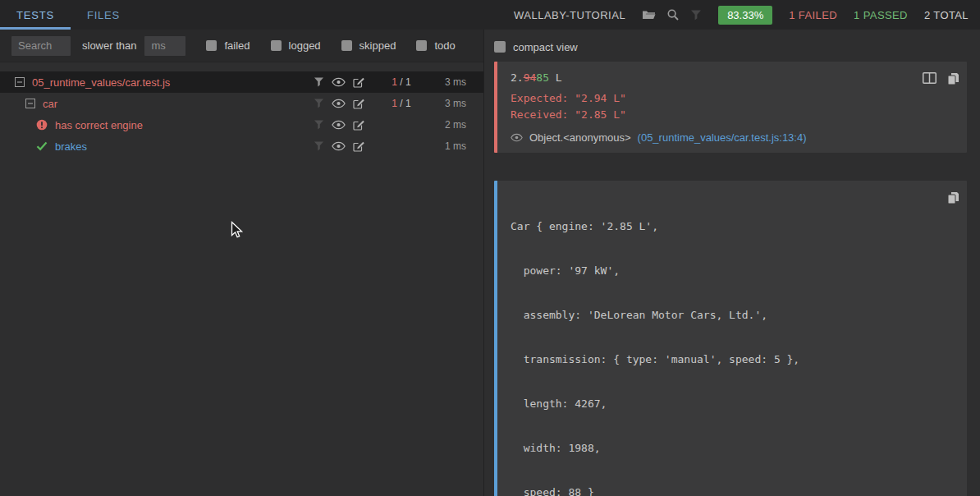 The image size is (980, 496). Describe the element at coordinates (241, 82) in the screenshot. I see `tree-row-file: 05_runtime_values/car.test.js` at that location.